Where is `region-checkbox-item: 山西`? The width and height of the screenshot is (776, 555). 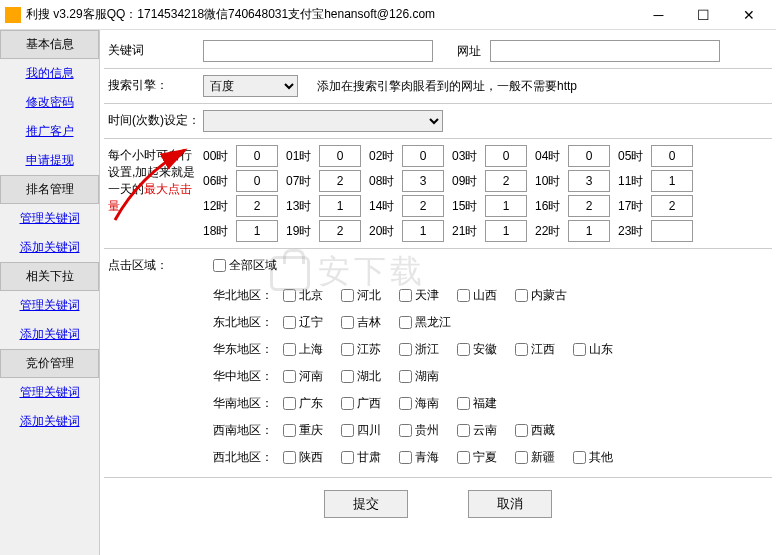 region-checkbox-item: 山西 is located at coordinates (477, 296).